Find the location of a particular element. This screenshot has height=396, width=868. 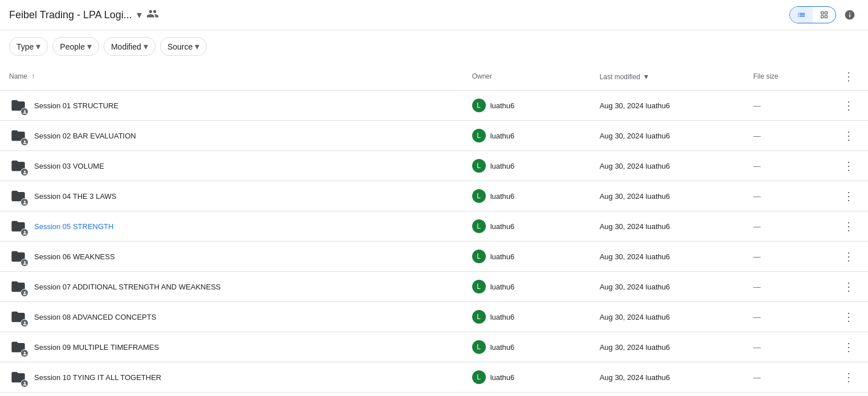

modified-filter-button: Modified ▾ is located at coordinates (130, 47).